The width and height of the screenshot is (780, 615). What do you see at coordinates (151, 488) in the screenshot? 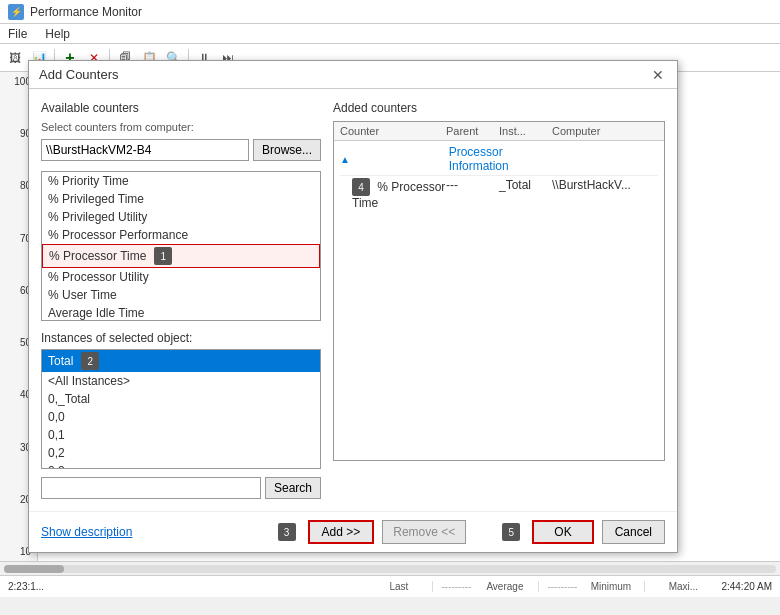
I see `search-select` at bounding box center [151, 488].